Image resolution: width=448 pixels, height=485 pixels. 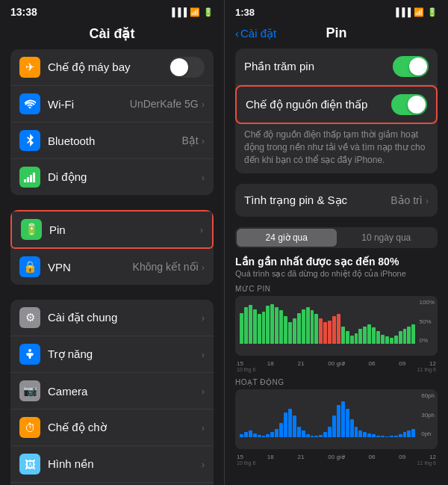 What do you see at coordinates (112, 318) in the screenshot?
I see `general-item: ⚙ Cài đặt chung ›` at bounding box center [112, 318].